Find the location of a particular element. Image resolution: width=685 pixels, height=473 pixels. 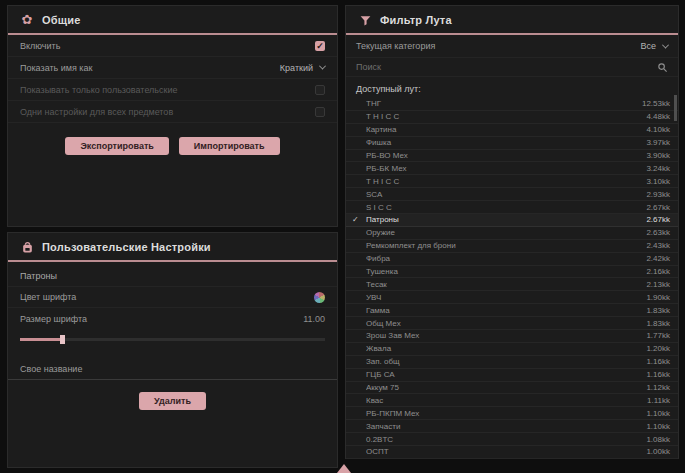

enable-checkbox: ✓ is located at coordinates (320, 46).